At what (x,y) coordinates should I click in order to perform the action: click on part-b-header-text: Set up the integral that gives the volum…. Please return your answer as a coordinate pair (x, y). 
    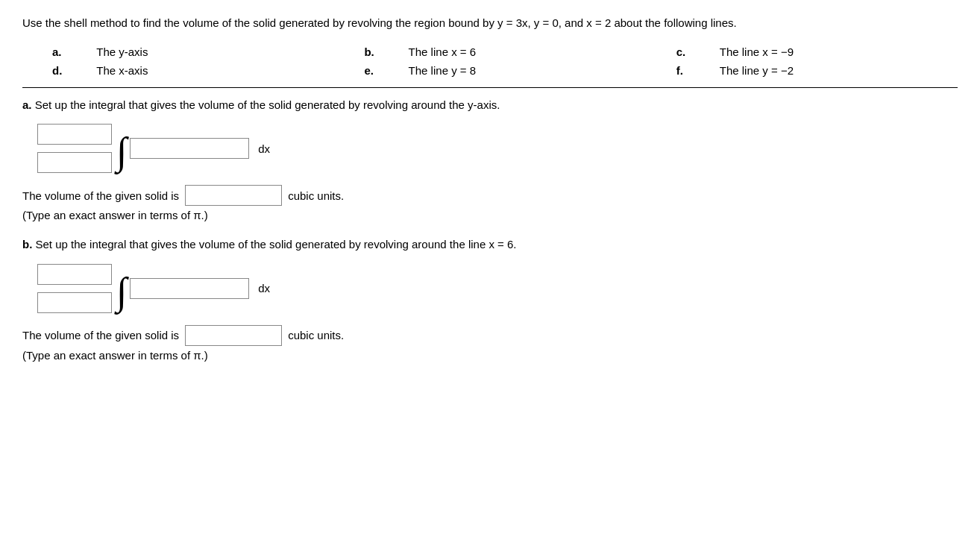
    Looking at the image, I should click on (276, 245).